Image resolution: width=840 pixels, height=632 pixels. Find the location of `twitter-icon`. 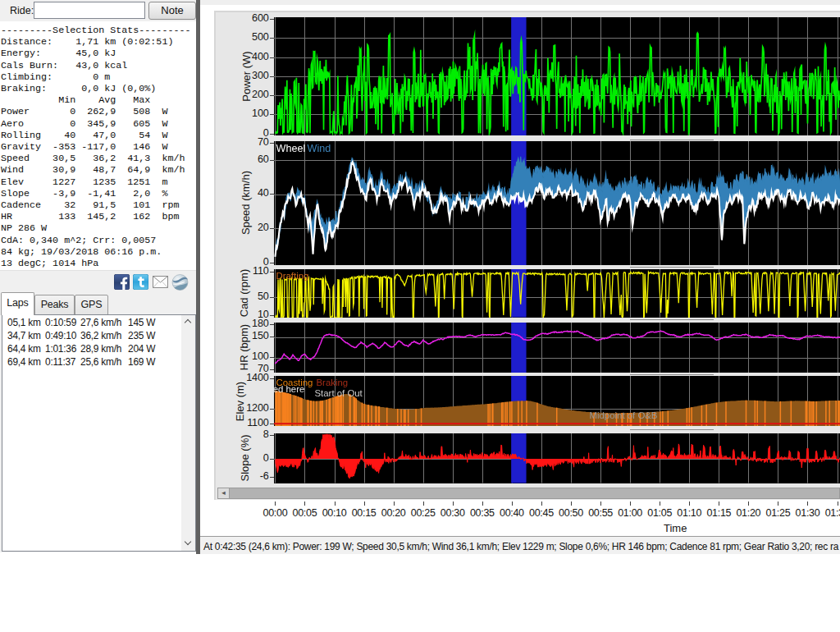

twitter-icon is located at coordinates (141, 282).